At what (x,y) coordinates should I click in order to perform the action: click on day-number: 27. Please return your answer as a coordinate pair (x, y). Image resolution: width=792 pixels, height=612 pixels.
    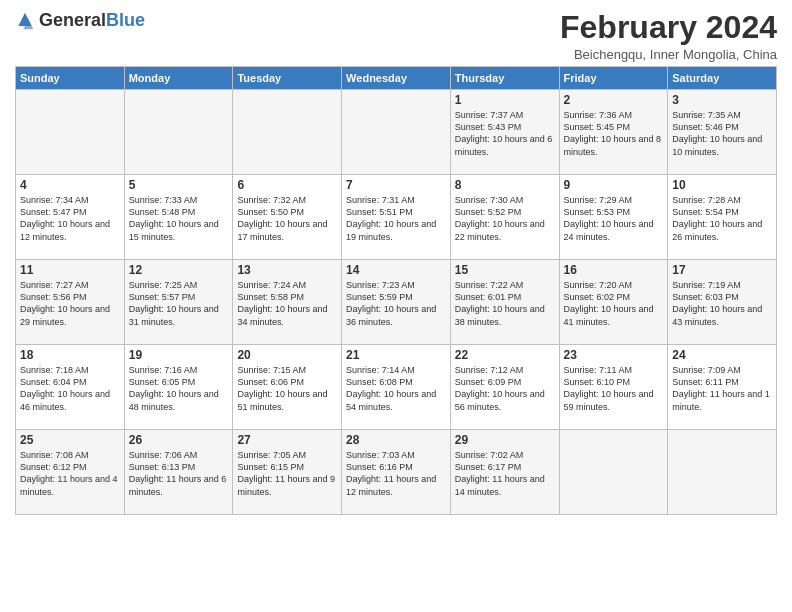
    Looking at the image, I should click on (287, 440).